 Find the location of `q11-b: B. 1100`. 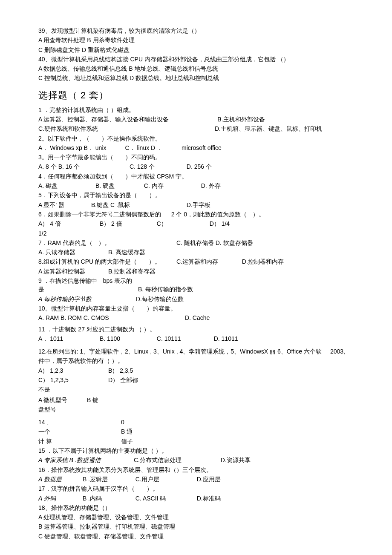

q11-b: B. 1100 is located at coordinates (127, 339).